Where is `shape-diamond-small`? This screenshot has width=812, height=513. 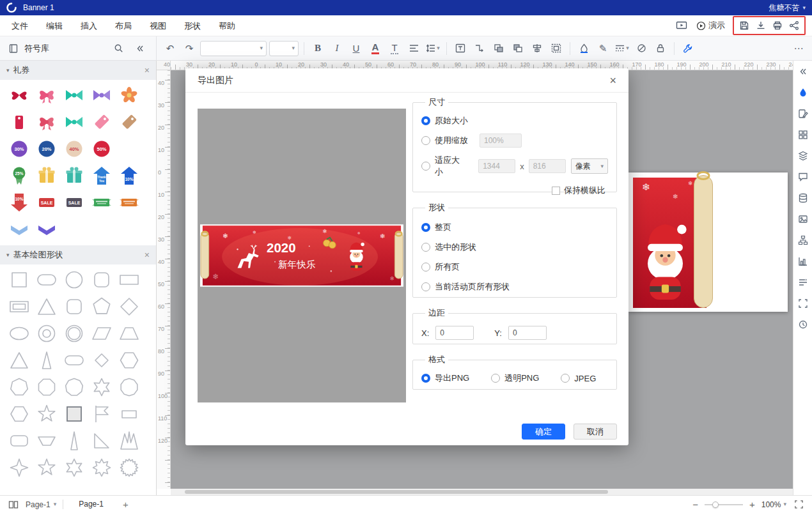 shape-diamond-small is located at coordinates (101, 360).